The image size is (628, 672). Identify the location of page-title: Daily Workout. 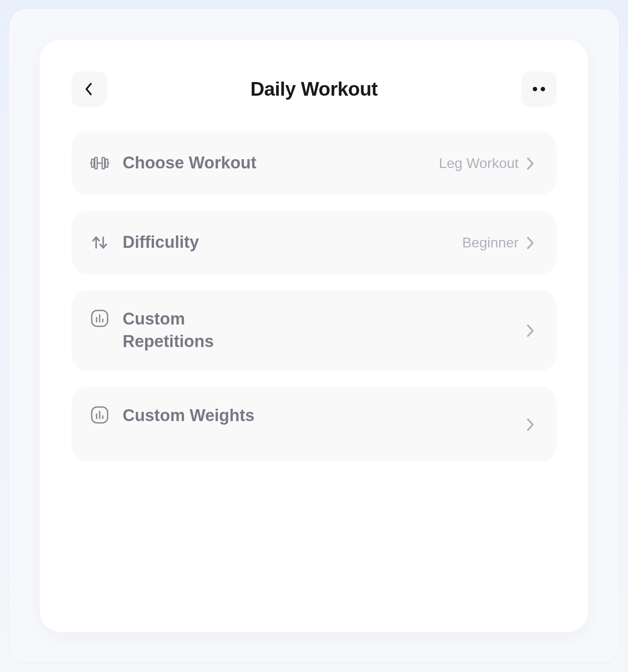
(314, 89).